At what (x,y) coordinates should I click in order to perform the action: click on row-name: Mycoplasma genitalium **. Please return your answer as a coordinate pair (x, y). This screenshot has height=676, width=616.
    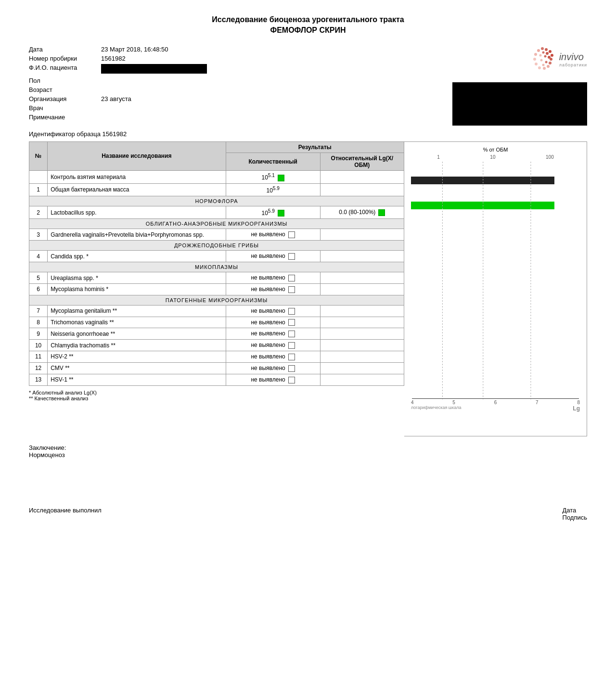
    Looking at the image, I should click on (137, 311).